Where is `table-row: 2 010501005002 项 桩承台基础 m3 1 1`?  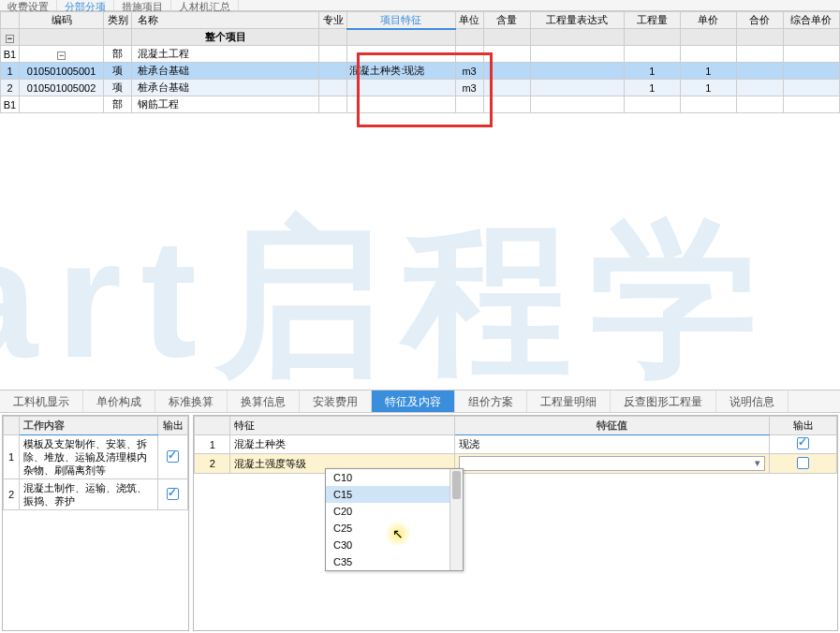
table-row: 2 010501005002 项 桩承台基础 m3 1 1 is located at coordinates (420, 88).